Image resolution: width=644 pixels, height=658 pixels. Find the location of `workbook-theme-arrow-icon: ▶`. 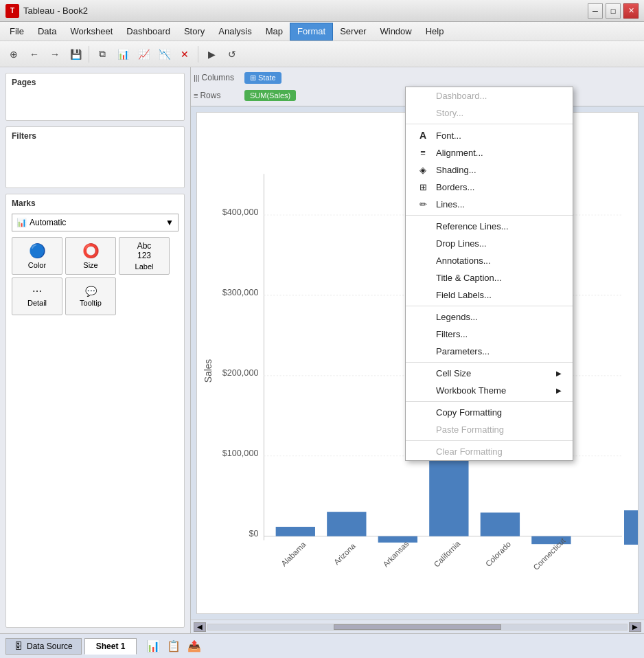

workbook-theme-arrow-icon: ▶ is located at coordinates (559, 390).